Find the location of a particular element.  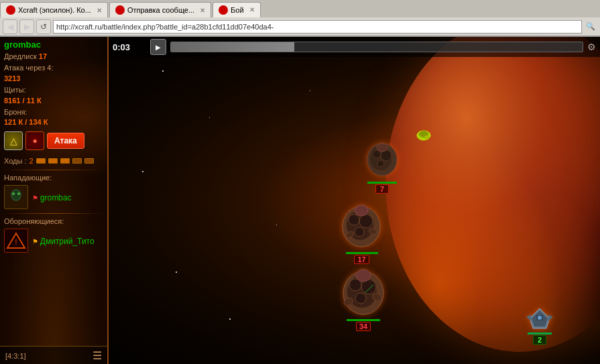

ability-icon-1: △ is located at coordinates (13, 141).